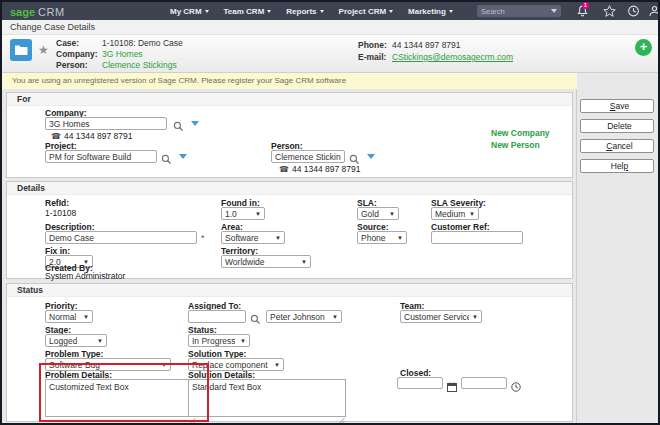 The height and width of the screenshot is (425, 660). I want to click on cancel-button: Cancel, so click(617, 146).